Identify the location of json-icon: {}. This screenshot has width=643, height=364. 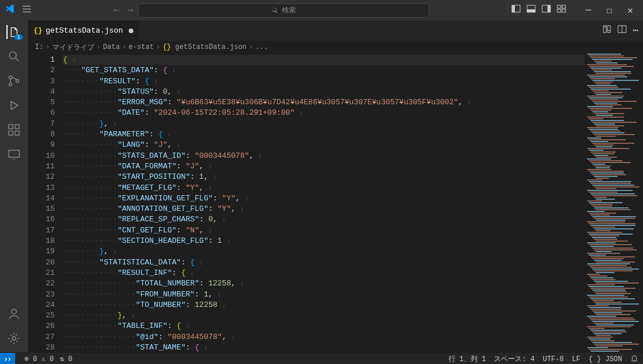
(38, 31).